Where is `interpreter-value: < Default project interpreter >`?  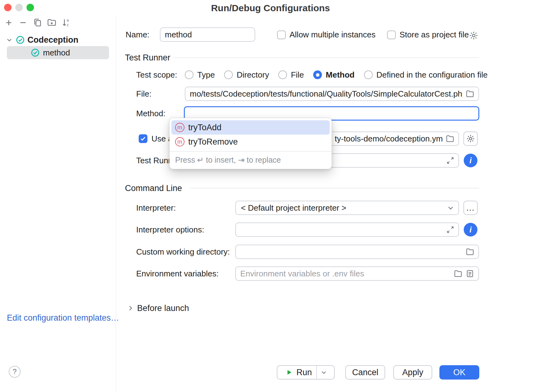 interpreter-value: < Default project interpreter > is located at coordinates (294, 208).